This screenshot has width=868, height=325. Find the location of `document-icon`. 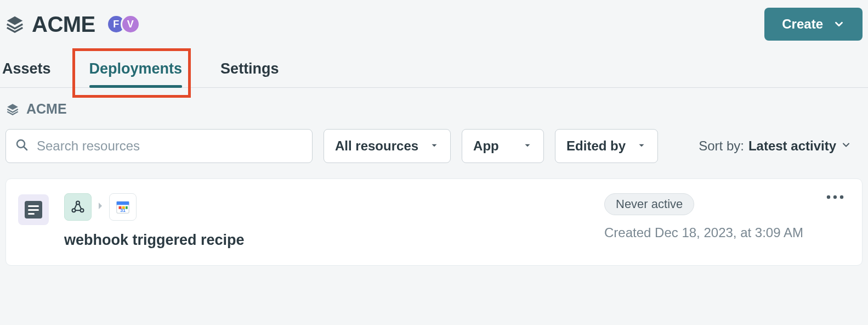

document-icon is located at coordinates (33, 210).